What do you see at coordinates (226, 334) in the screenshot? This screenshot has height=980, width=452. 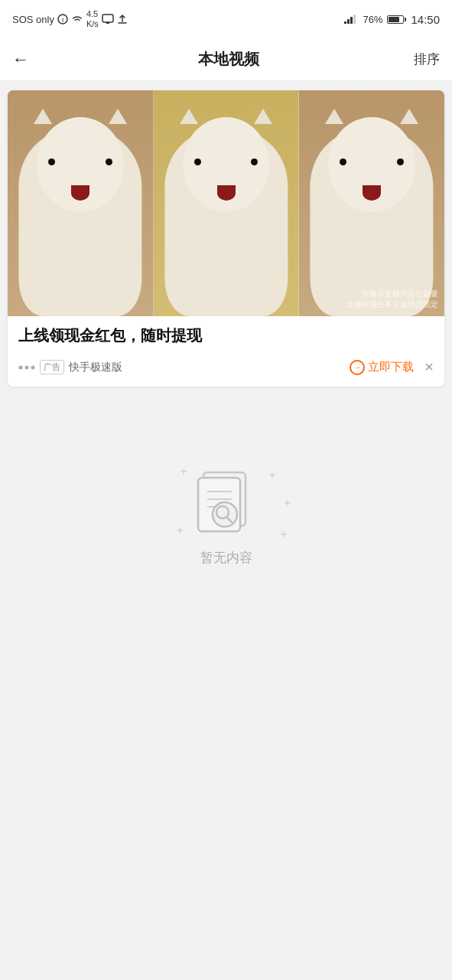 I see `ad-title: 上线领现金红包，随时提现` at bounding box center [226, 334].